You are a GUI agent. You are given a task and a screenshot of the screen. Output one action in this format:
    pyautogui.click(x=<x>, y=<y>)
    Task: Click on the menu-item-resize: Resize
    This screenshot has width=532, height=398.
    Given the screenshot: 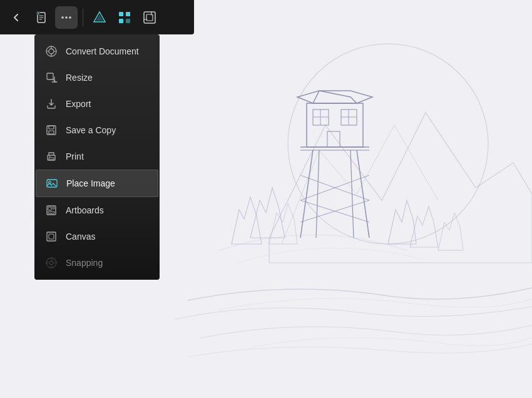 What is the action you would take?
    pyautogui.click(x=97, y=78)
    